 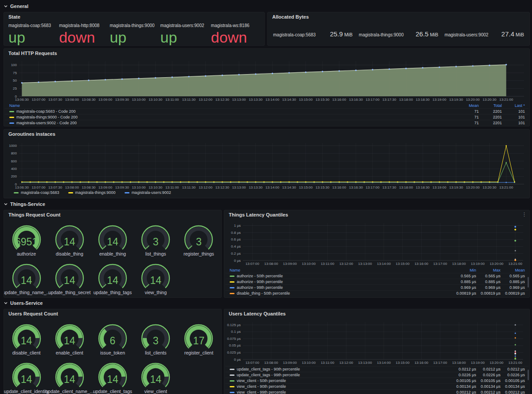 I want to click on gauge-value: 14, so click(x=113, y=380).